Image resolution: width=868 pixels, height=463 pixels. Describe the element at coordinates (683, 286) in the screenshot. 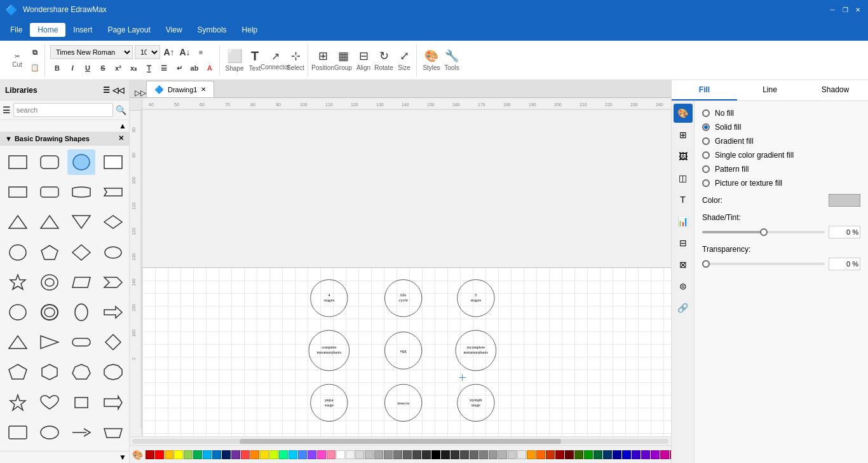

I see `rp-special-icon: ⊜` at that location.